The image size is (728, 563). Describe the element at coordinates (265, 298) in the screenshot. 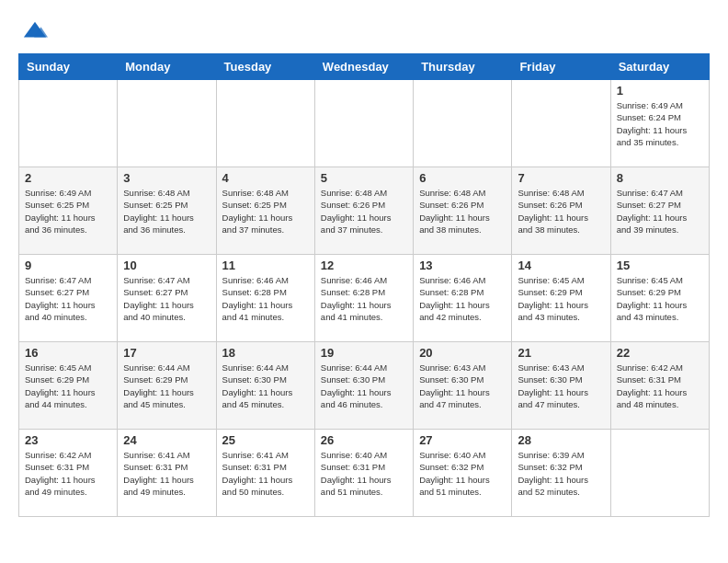

I see `calendar-day-cell: 11Sunrise: 6:46 AM Sunset: 6:28 PM Dayli…` at that location.